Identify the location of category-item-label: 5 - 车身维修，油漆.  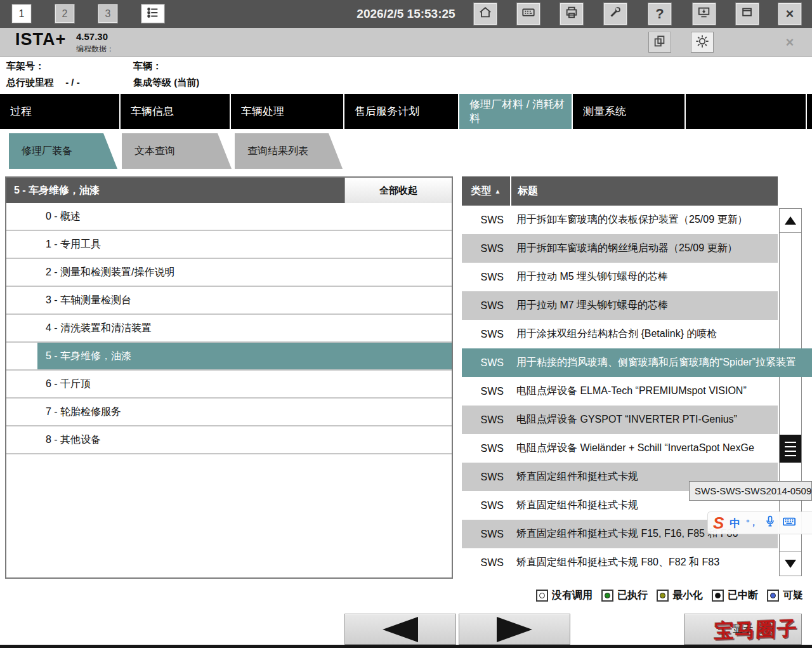
(89, 356).